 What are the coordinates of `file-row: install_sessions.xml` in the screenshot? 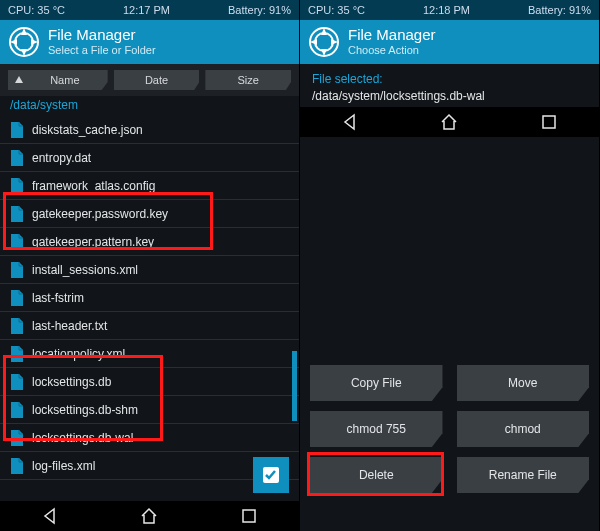 It's located at (150, 270).